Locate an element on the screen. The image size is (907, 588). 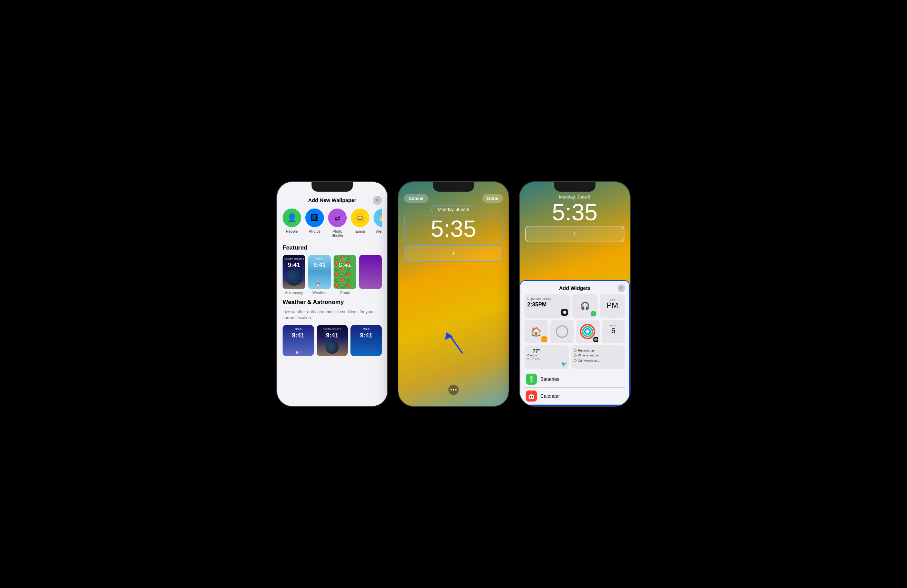
add-widgets-title: Add Widgets is located at coordinates (575, 288).